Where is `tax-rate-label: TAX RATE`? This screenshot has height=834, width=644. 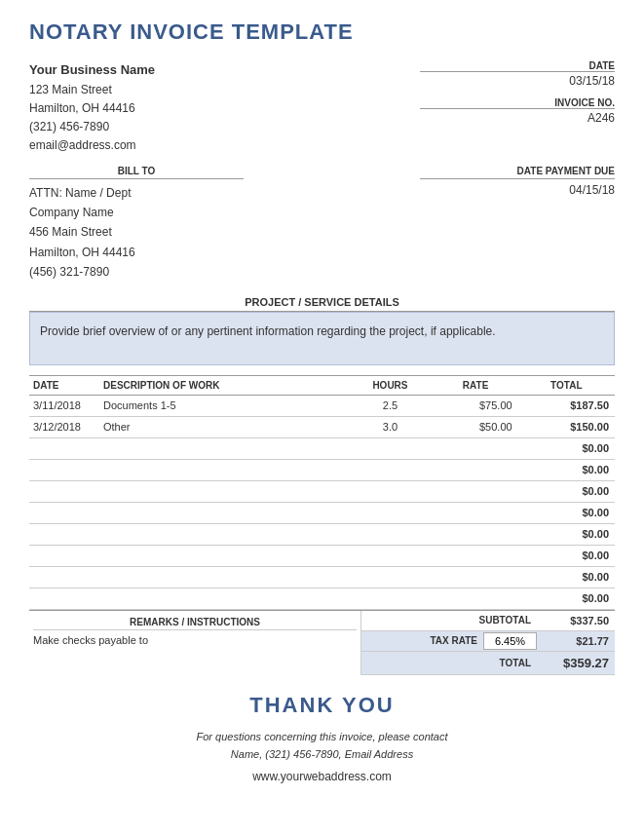
tax-rate-label: TAX RATE is located at coordinates (423, 641).